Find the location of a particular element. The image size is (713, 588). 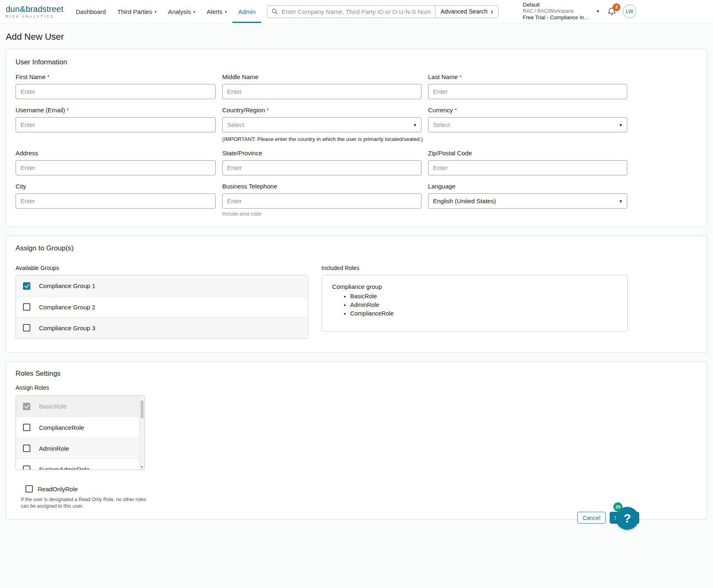

page-title: Add New User is located at coordinates (357, 37).